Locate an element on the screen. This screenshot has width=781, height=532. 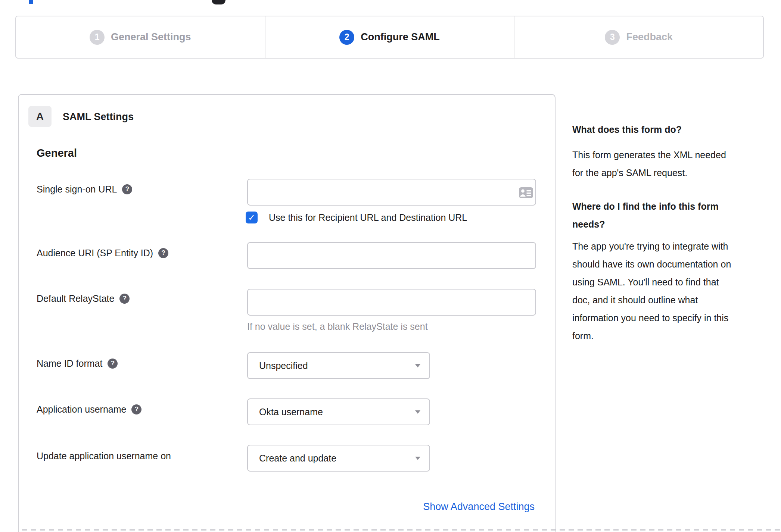
show-advanced-settings-link: Show Advanced Settings is located at coordinates (479, 507).